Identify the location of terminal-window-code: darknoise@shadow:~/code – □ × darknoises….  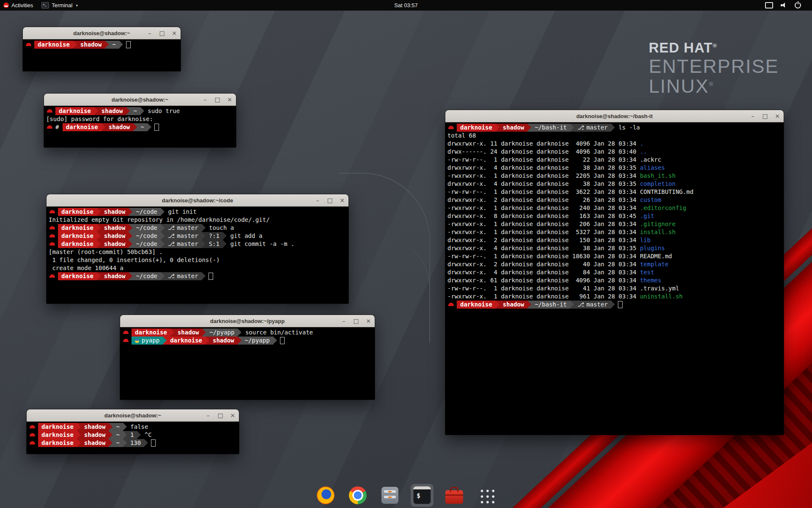
(198, 249).